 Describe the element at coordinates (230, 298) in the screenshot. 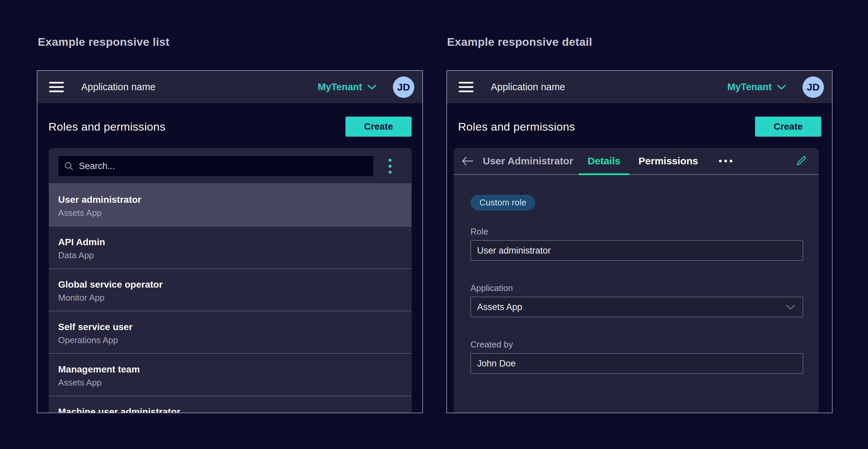

I see `role-app: Monitor App` at that location.